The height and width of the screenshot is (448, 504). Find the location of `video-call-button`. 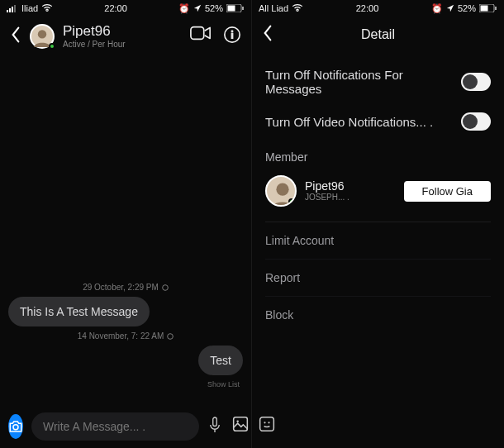

video-call-button is located at coordinates (201, 36).